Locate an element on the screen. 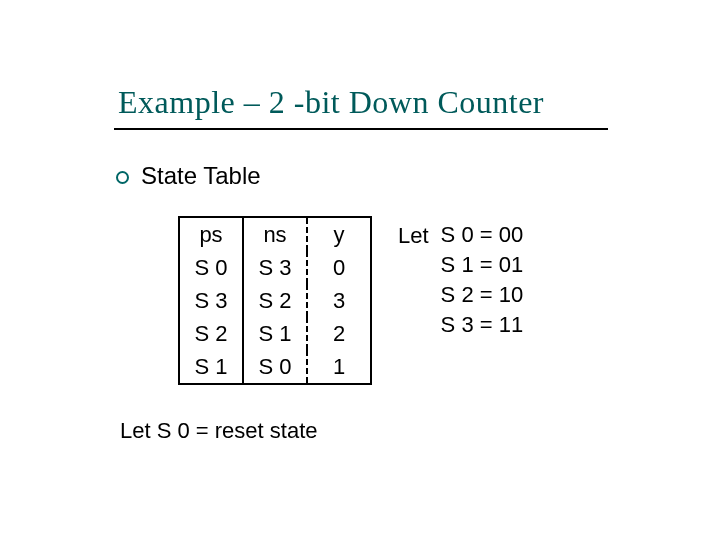  let-word: Let is located at coordinates (414, 280).